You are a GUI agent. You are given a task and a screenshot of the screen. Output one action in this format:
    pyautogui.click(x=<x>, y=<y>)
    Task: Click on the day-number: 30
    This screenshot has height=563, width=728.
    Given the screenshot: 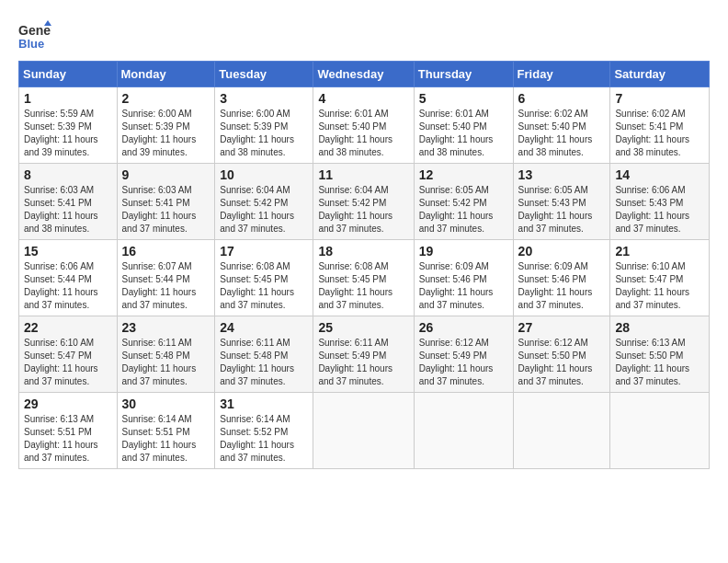 What is the action you would take?
    pyautogui.click(x=166, y=404)
    